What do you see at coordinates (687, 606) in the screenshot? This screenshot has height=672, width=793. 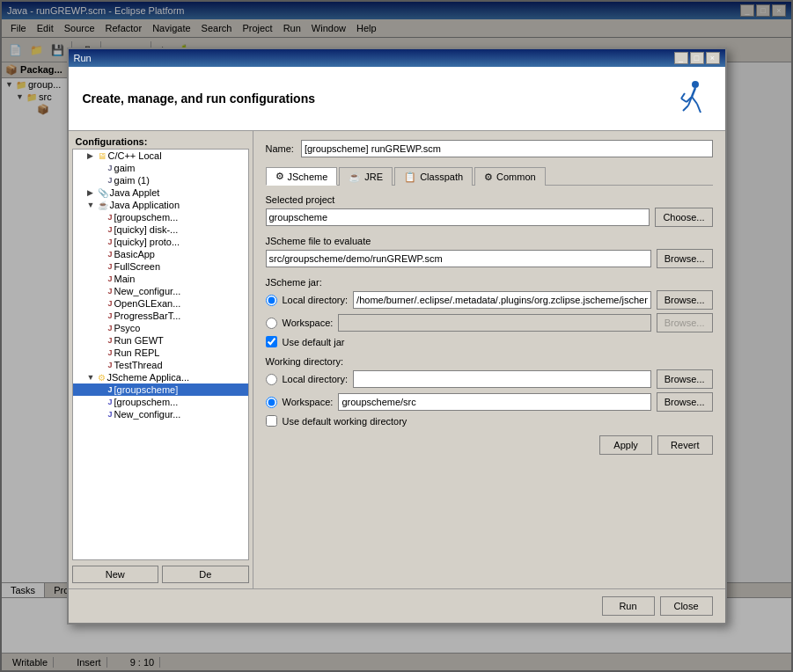 I see `close-btn-dialog: Close` at bounding box center [687, 606].